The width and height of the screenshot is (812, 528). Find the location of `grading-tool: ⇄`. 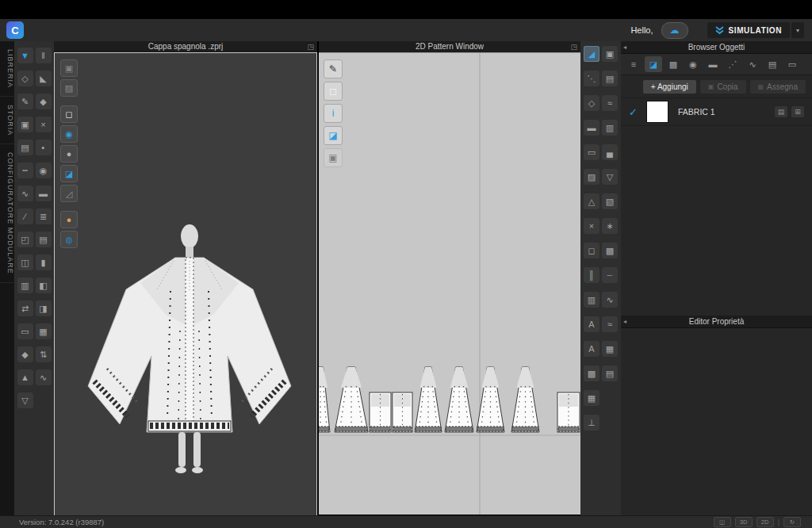

grading-tool: ⇄ is located at coordinates (25, 308).